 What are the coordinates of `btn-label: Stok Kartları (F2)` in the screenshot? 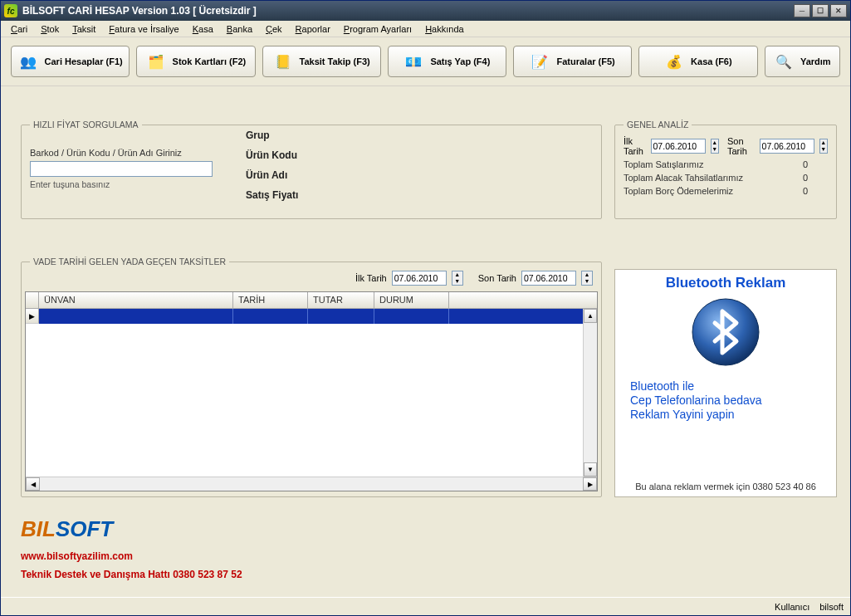 It's located at (209, 61).